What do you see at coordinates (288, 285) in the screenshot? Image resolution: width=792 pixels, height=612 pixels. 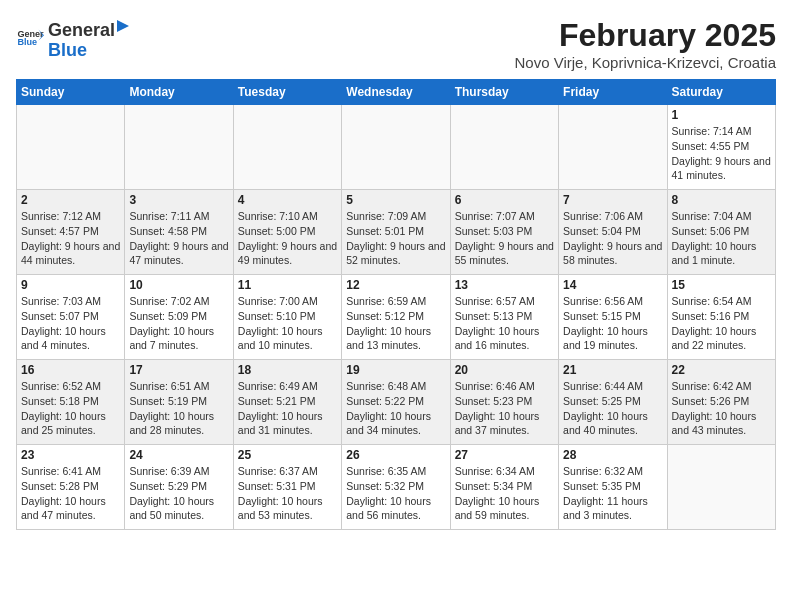 I see `day-number: 11` at bounding box center [288, 285].